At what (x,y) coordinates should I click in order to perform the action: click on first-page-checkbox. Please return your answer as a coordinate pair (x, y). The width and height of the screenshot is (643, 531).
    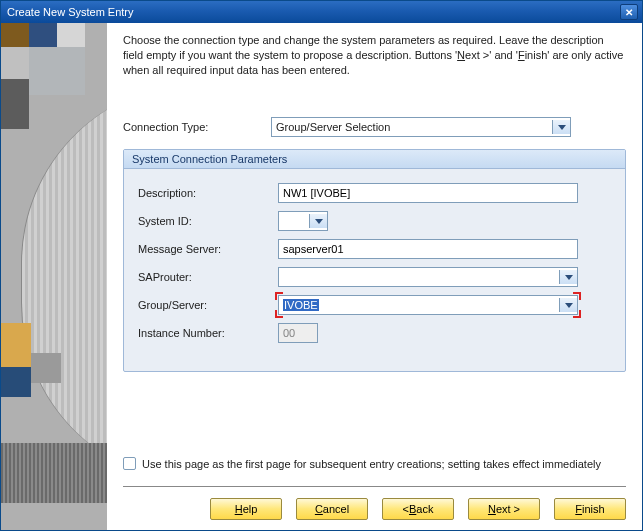
    Looking at the image, I should click on (130, 464).